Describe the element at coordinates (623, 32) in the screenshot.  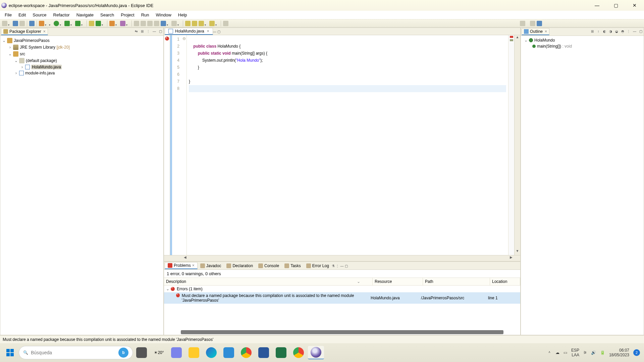
I see `hide-local-icon: ◓` at that location.